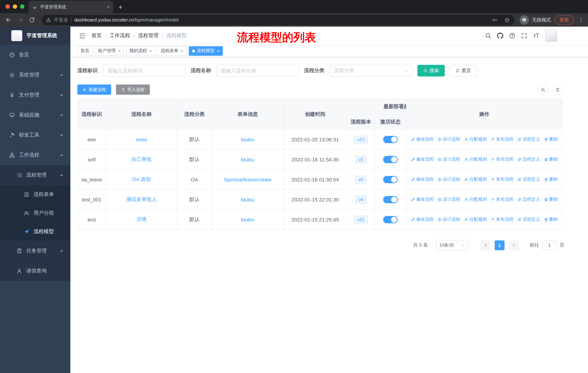 Image resolution: width=588 pixels, height=373 pixels. Describe the element at coordinates (172, 51) in the screenshot. I see `tag-process-form: 流程表单×` at that location.